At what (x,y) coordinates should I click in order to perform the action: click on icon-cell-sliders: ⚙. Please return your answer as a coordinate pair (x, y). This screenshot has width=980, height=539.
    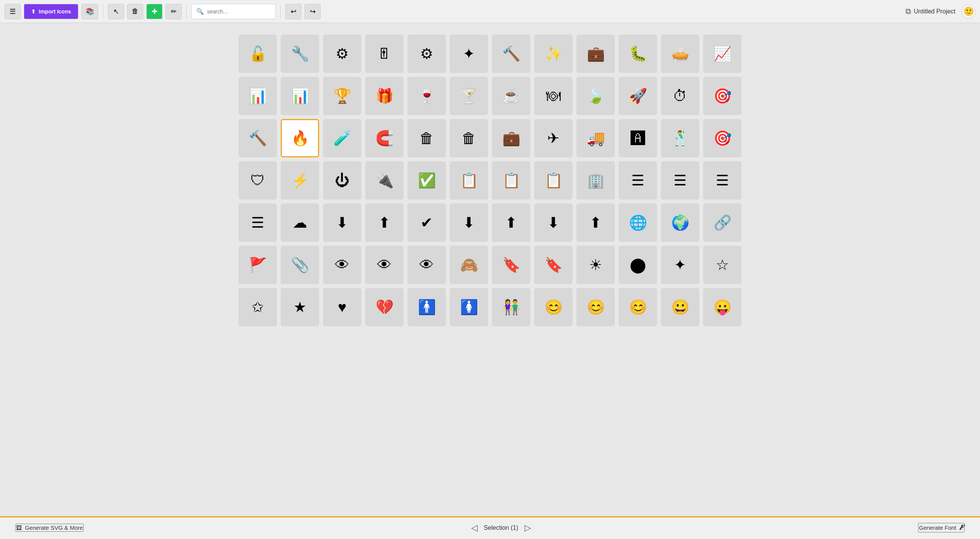
    Looking at the image, I should click on (342, 54).